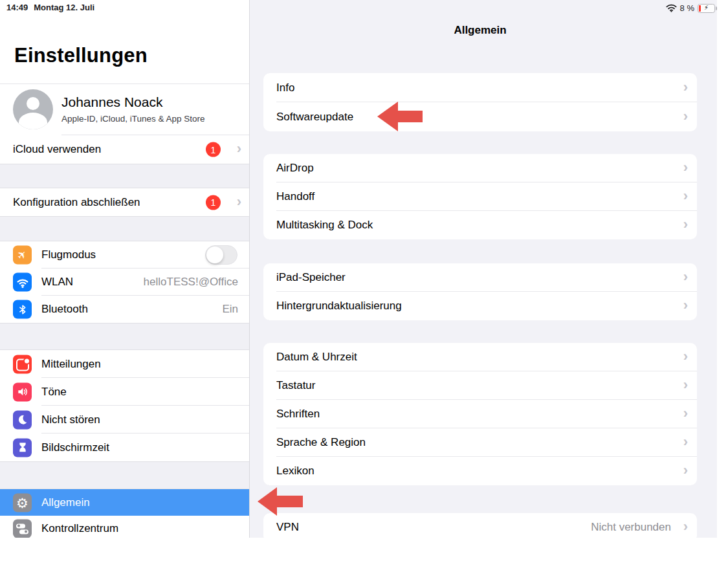  What do you see at coordinates (71, 364) in the screenshot?
I see `row-label: Mitteilungen` at bounding box center [71, 364].